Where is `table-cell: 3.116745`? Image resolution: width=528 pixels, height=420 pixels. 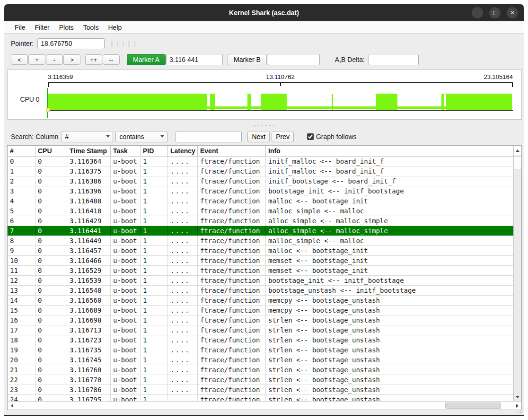
table-cell: 3.116745 is located at coordinates (89, 360).